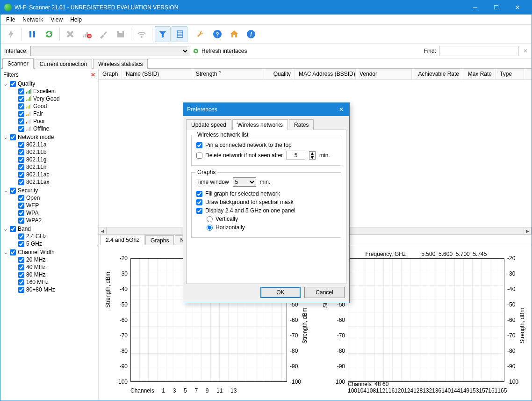  Describe the element at coordinates (527, 231) in the screenshot. I see `scroll-right-icon: ►` at that location.